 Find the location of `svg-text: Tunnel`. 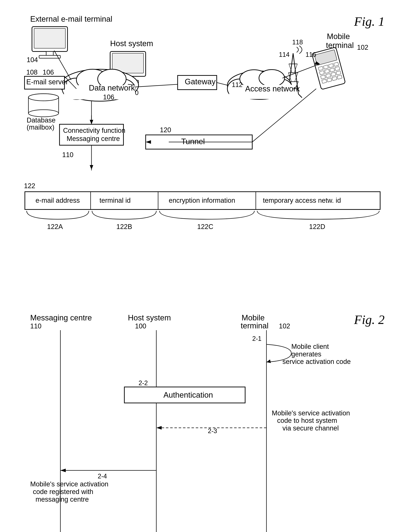

svg-text: Tunnel is located at coordinates (193, 141).